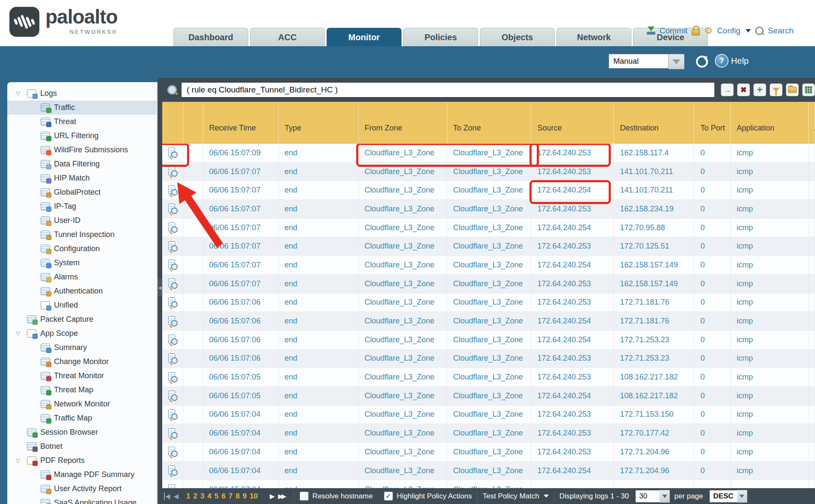 The height and width of the screenshot is (504, 815). What do you see at coordinates (674, 31) in the screenshot?
I see `commit-button: Commit` at bounding box center [674, 31].